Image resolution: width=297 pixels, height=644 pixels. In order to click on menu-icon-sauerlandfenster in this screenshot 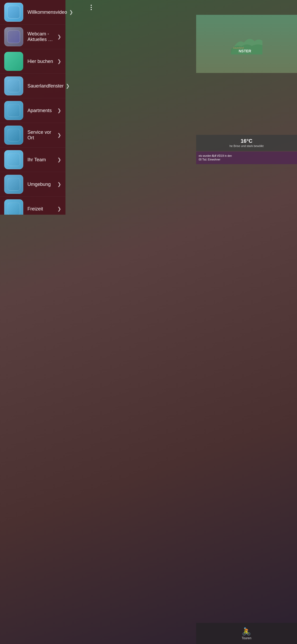, I will do `click(14, 86)`.